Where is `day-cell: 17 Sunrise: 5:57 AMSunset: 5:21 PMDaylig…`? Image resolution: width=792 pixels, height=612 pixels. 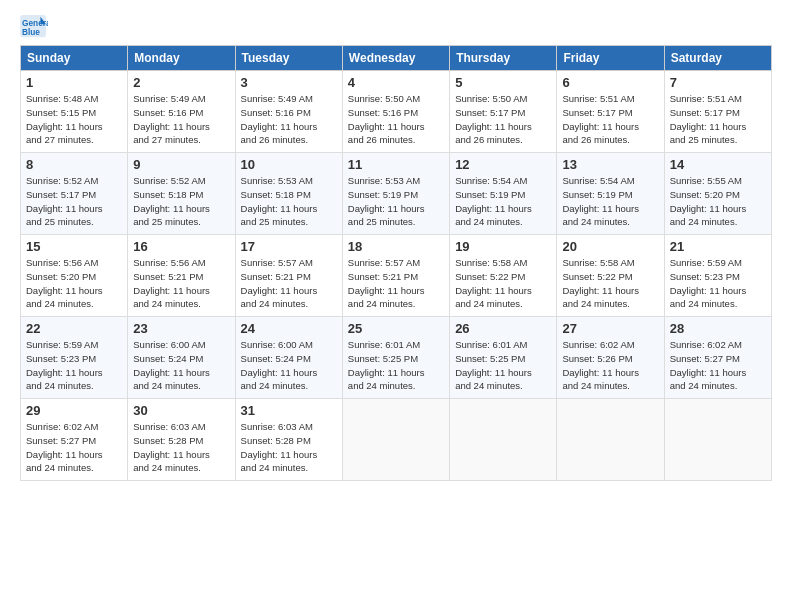
day-cell: 17 Sunrise: 5:57 AMSunset: 5:21 PMDaylig… is located at coordinates (288, 276).